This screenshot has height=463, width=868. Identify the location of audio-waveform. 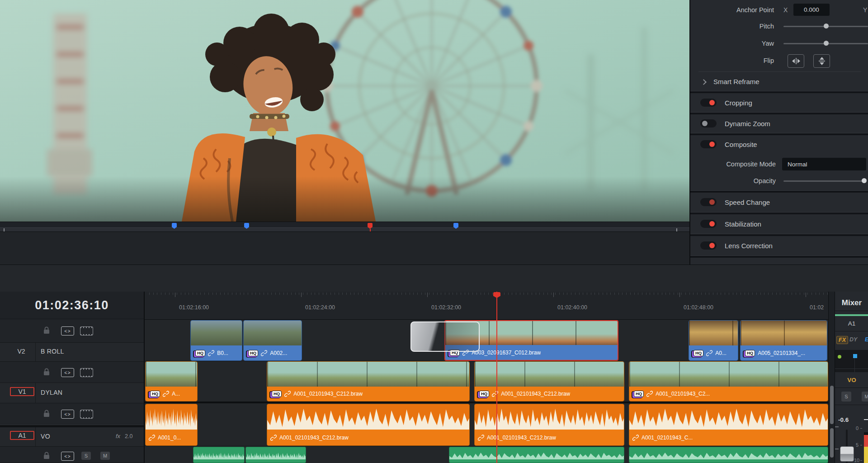
(368, 417).